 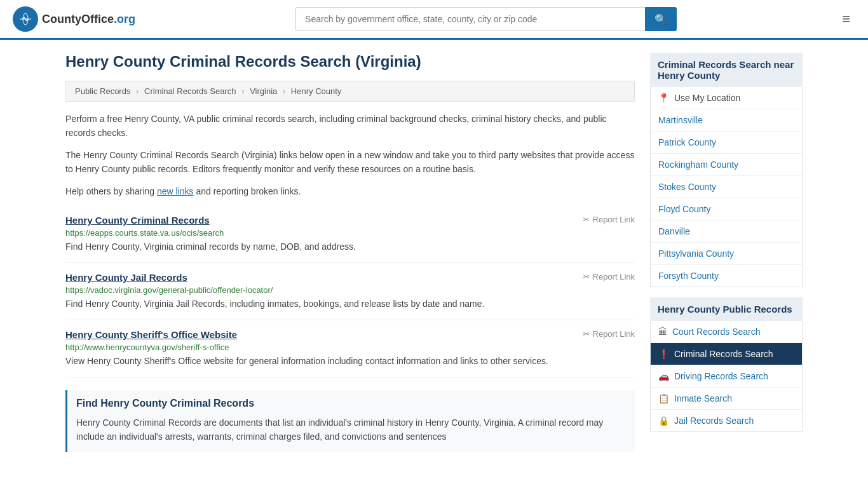 What do you see at coordinates (726, 376) in the screenshot?
I see `sidebar-pr-items: 🏛 Court Records Search ❗ Criminal Record…` at bounding box center [726, 376].